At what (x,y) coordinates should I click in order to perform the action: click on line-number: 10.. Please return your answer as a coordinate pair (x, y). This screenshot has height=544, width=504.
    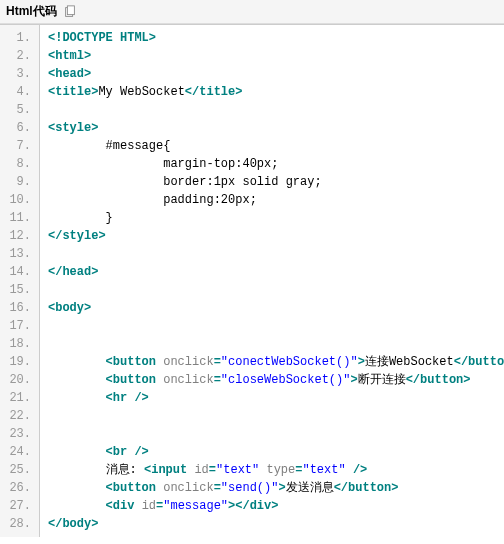
    Looking at the image, I should click on (18, 200).